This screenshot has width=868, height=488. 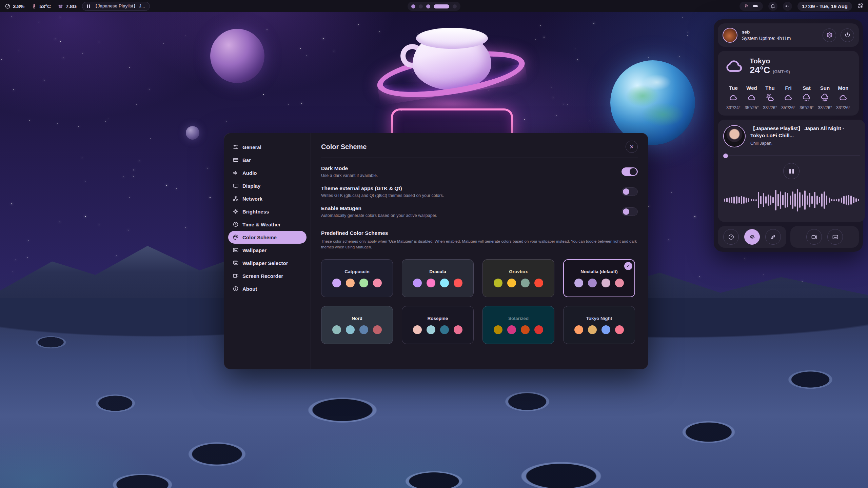 What do you see at coordinates (781, 72) in the screenshot?
I see `weather-timezone: (GMT+9)` at bounding box center [781, 72].